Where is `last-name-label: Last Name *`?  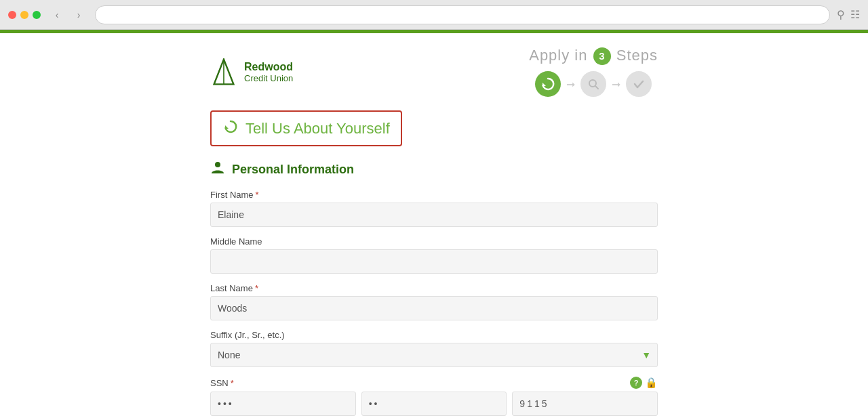 last-name-label: Last Name * is located at coordinates (434, 289).